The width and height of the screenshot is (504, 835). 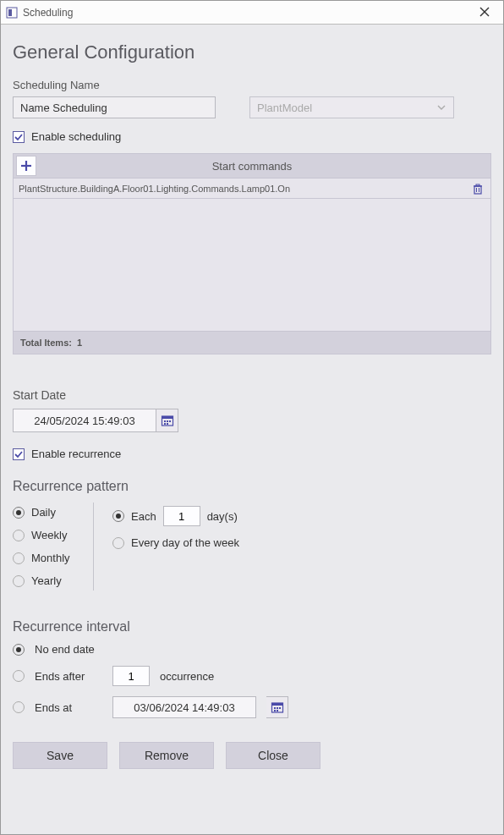 What do you see at coordinates (52, 580) in the screenshot?
I see `pattern-yearly-radio: Yearly` at bounding box center [52, 580].